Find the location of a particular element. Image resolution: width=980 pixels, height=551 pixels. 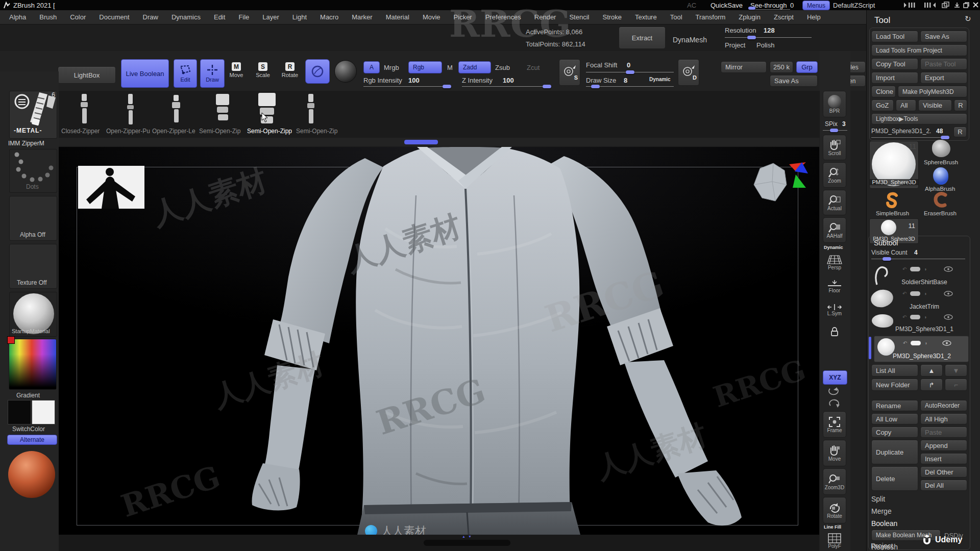

subtool-paint-toggle-icon is located at coordinates (915, 269).